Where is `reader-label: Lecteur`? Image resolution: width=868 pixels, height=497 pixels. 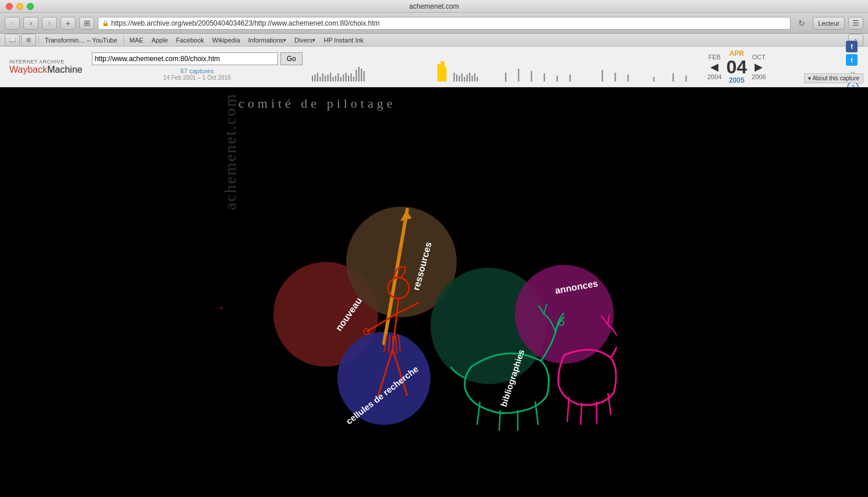 reader-label: Lecteur is located at coordinates (828, 23).